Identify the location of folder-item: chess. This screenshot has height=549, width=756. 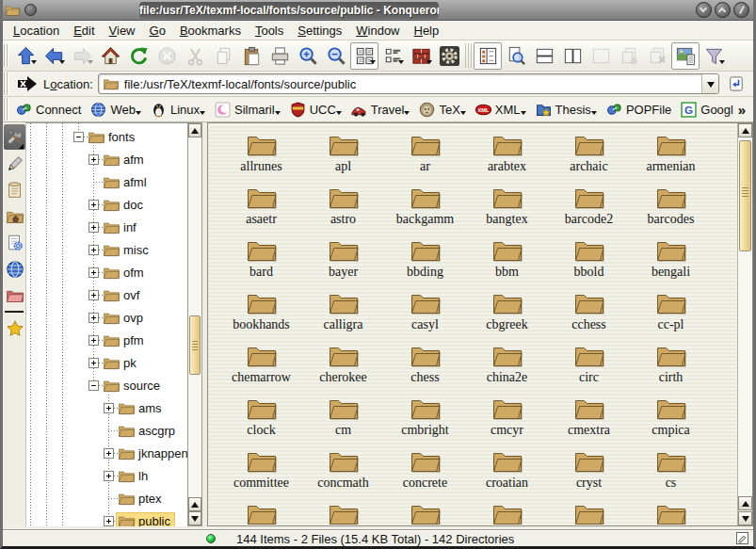
(426, 369).